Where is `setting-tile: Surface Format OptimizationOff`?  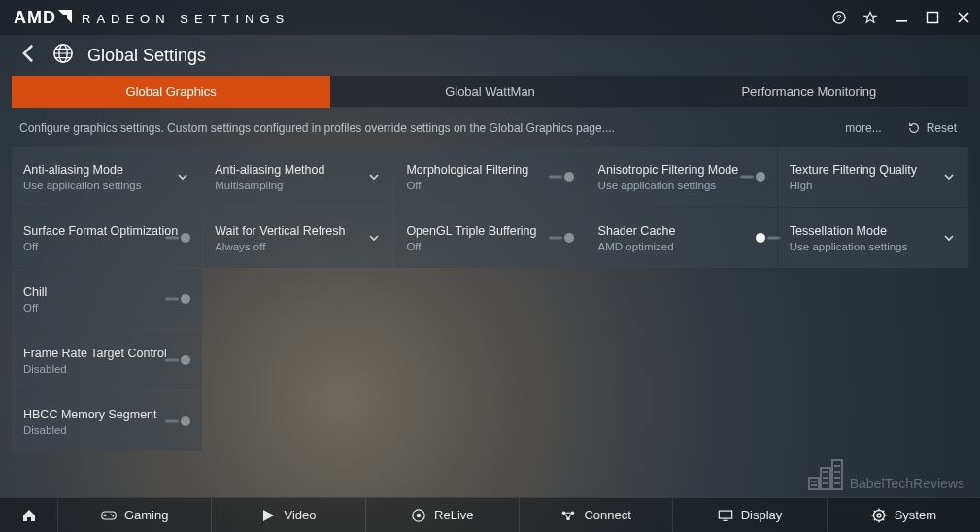
setting-tile: Surface Format OptimizationOff is located at coordinates (107, 238).